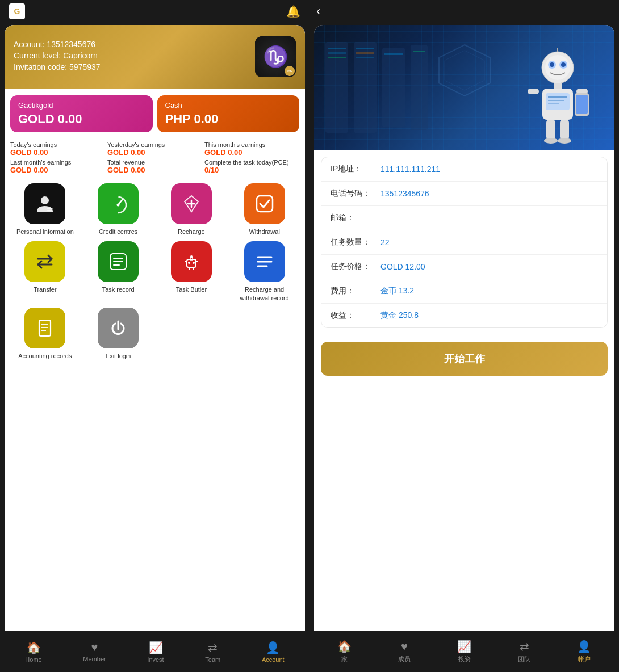  What do you see at coordinates (17, 11) in the screenshot?
I see `app-logo: G` at bounding box center [17, 11].